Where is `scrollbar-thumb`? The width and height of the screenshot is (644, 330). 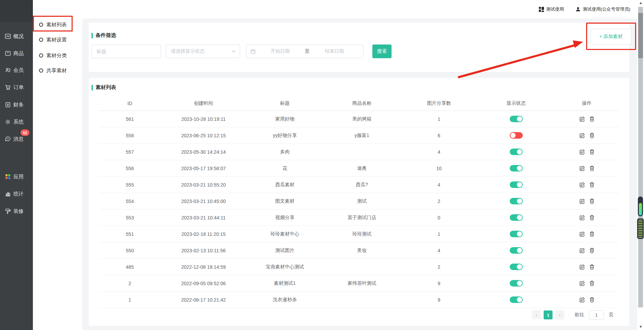
scrollbar-thumb is located at coordinates (641, 36).